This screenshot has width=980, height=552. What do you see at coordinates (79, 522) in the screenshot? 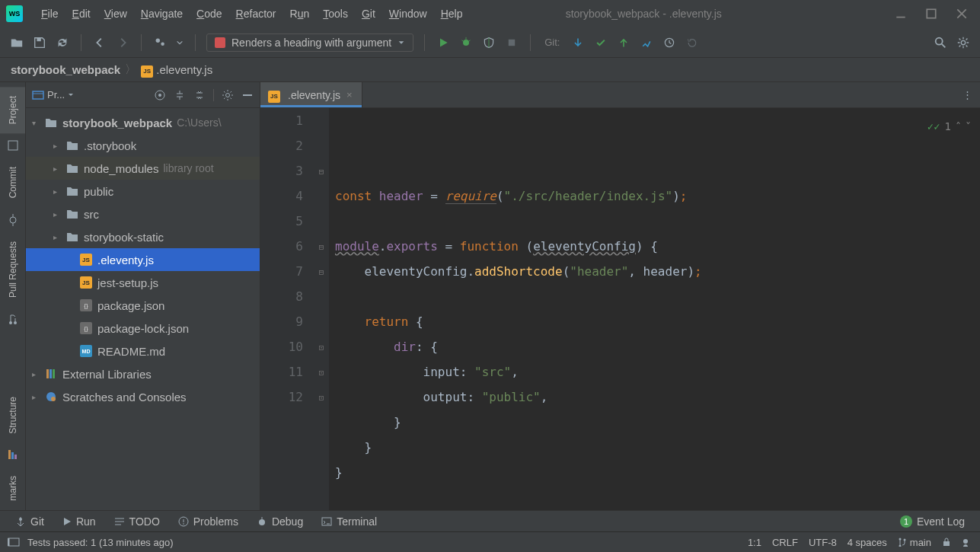
I see `bb-run: Run` at bounding box center [79, 522].